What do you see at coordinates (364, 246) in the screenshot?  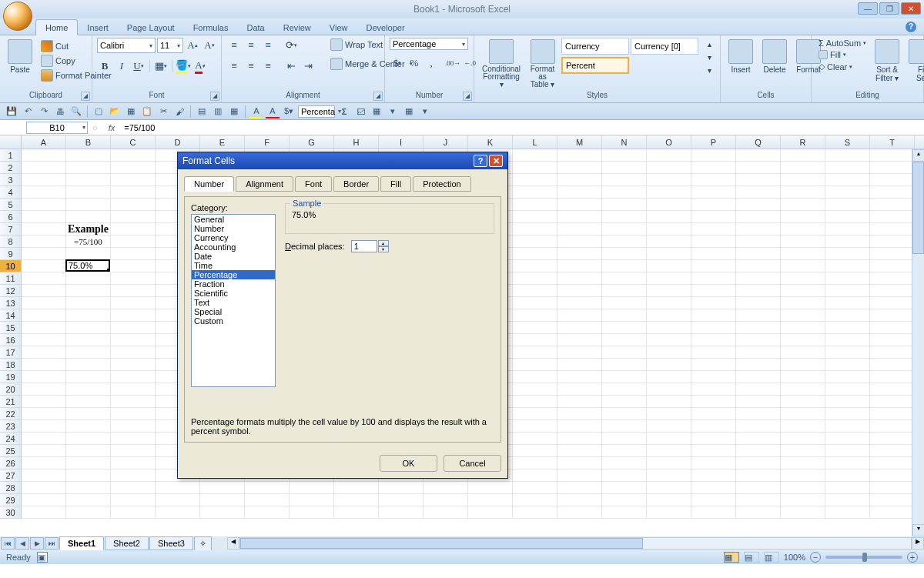 I see `decimal-places-input` at bounding box center [364, 246].